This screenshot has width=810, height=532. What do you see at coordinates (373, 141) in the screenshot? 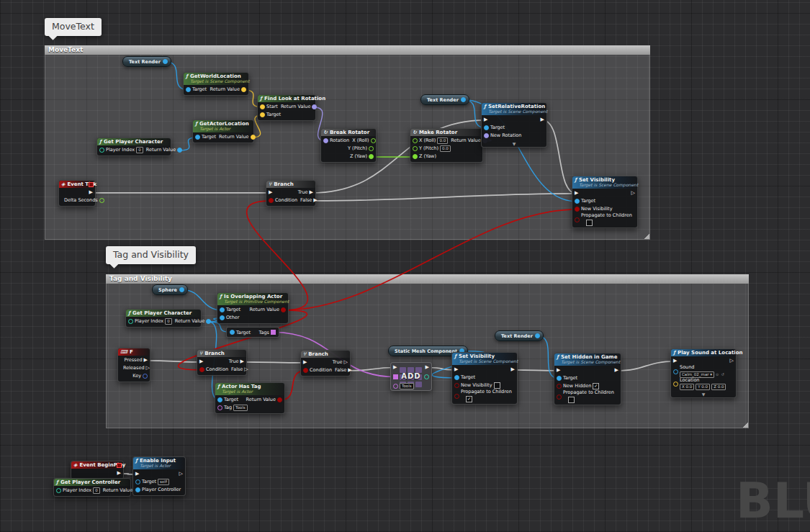
I see `x-roll-pin` at bounding box center [373, 141].